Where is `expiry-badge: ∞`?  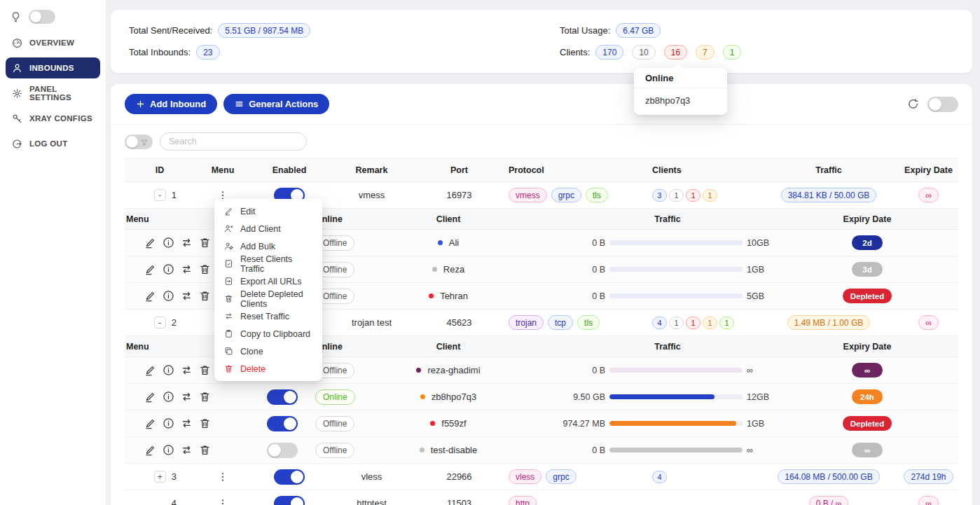
expiry-badge: ∞ is located at coordinates (929, 322).